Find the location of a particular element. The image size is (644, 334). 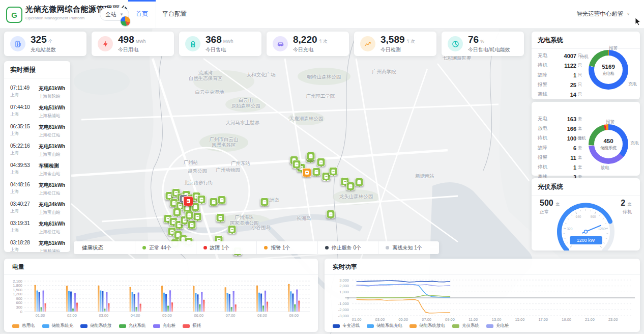

legend-item: 储能系统充电 is located at coordinates (385, 326).